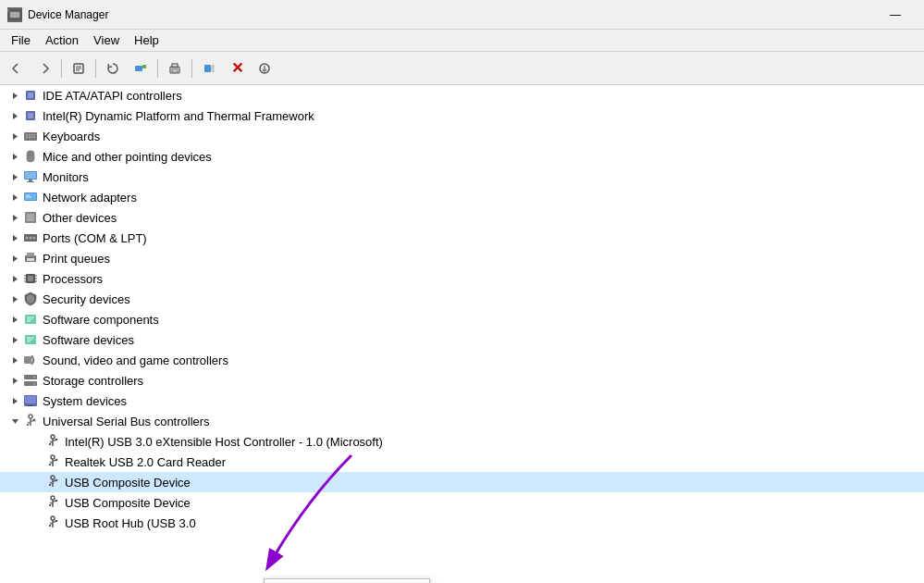 The image size is (924, 583). What do you see at coordinates (31, 156) in the screenshot?
I see `icon-mice` at bounding box center [31, 156].